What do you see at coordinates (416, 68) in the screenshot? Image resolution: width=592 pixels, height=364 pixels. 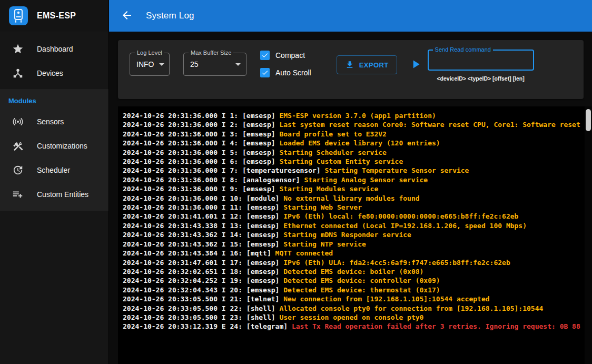 I see `play-icon` at bounding box center [416, 68].